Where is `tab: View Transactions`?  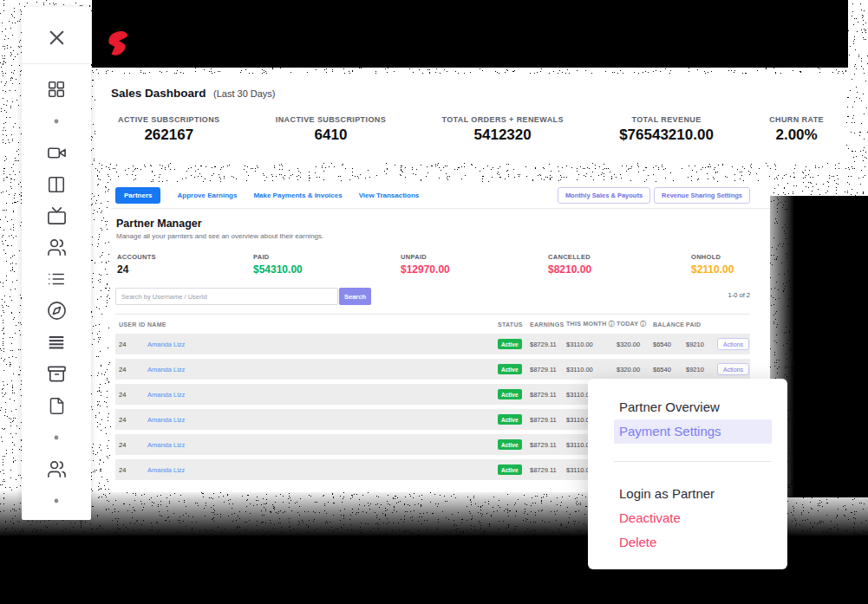
tab: View Transactions is located at coordinates (389, 196).